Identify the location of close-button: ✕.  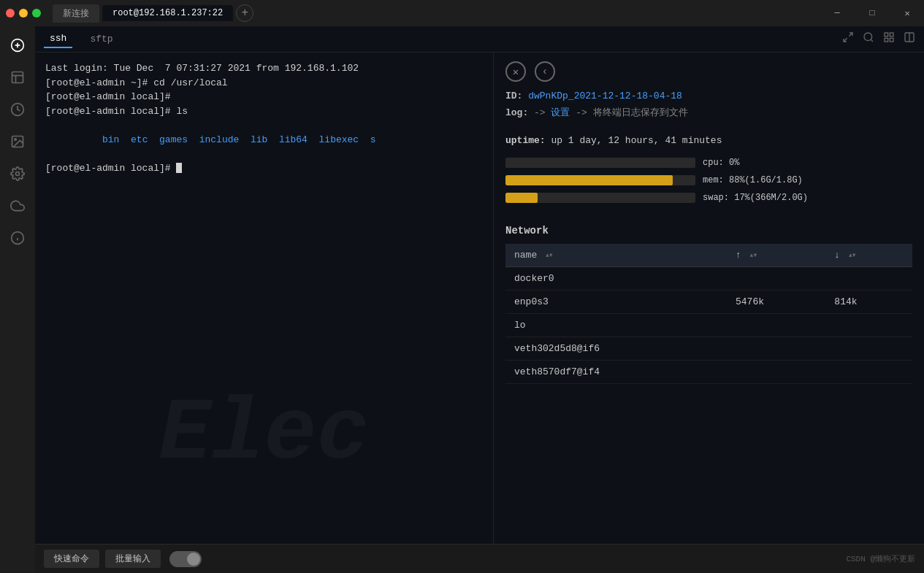
(907, 13).